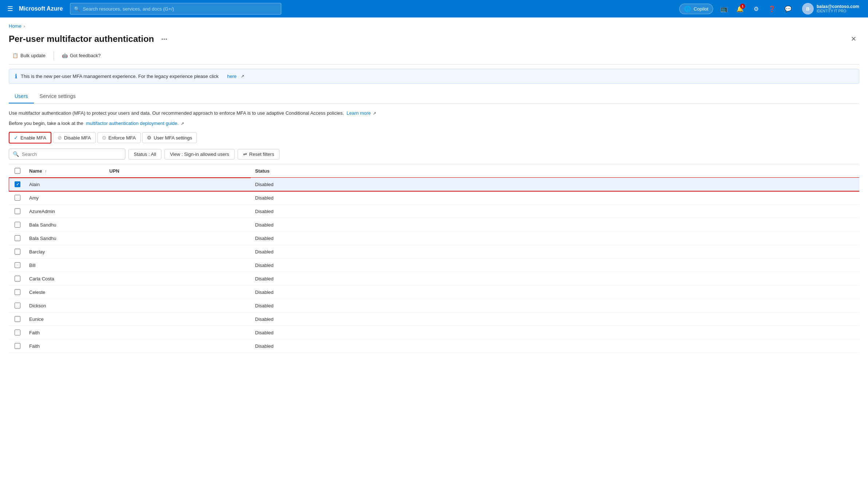 This screenshot has width=868, height=492. What do you see at coordinates (65, 198) in the screenshot?
I see `row-name: Amy` at bounding box center [65, 198].